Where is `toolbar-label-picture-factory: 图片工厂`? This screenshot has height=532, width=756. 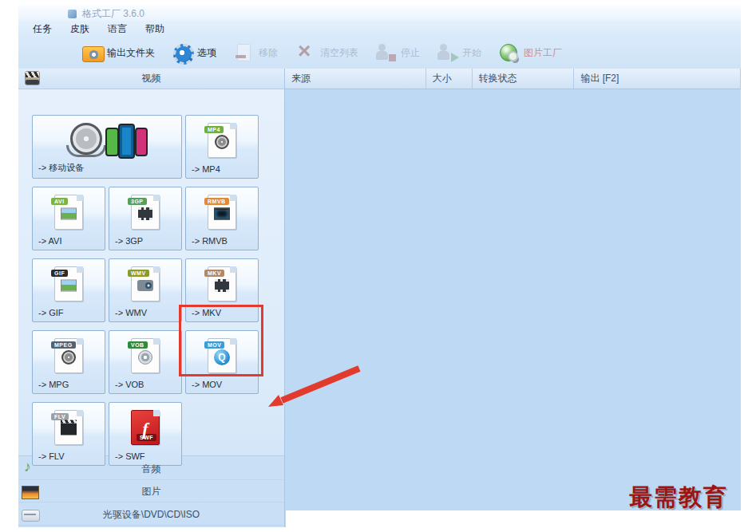
toolbar-label-picture-factory: 图片工厂 is located at coordinates (543, 53).